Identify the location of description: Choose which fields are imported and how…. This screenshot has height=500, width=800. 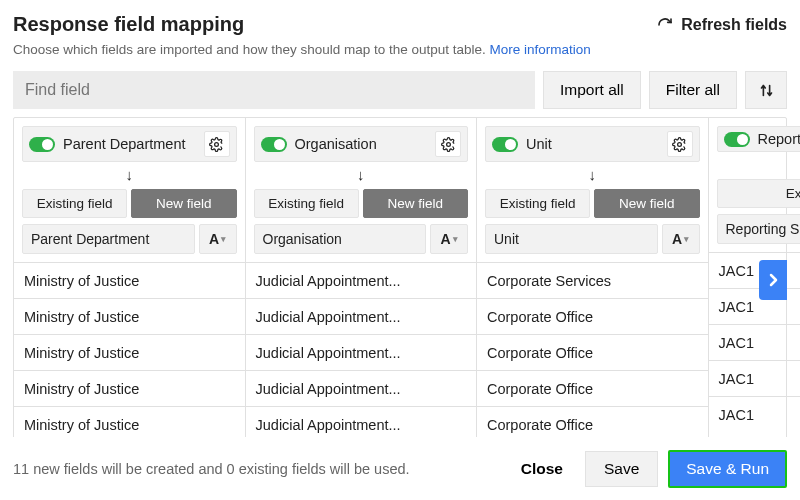
(400, 50).